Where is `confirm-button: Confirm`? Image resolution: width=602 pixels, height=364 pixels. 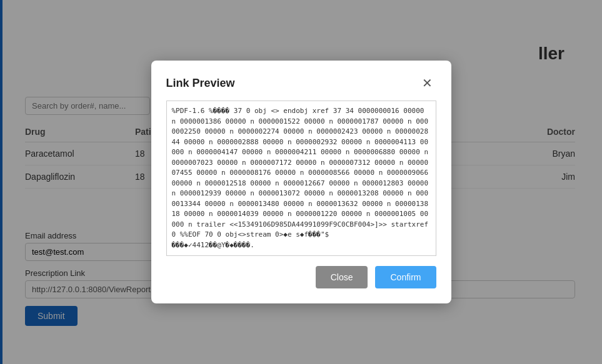
confirm-button: Confirm is located at coordinates (405, 277).